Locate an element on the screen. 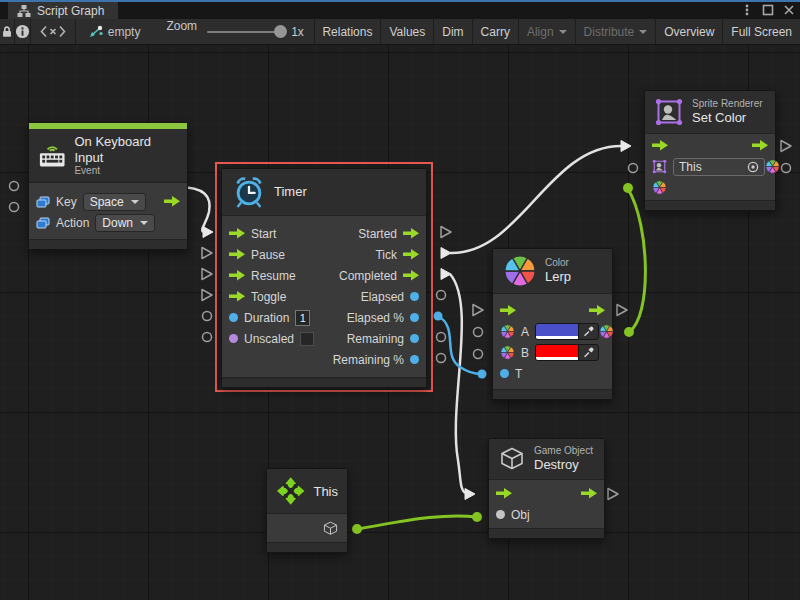  relations-button: Relations is located at coordinates (348, 32).